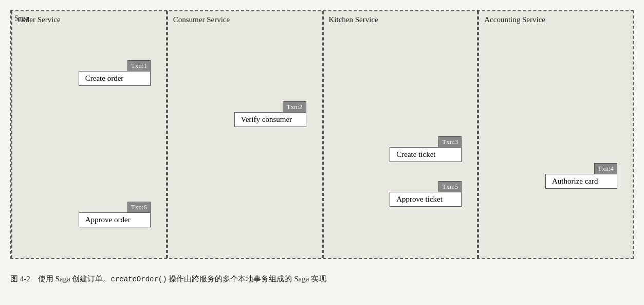  I want to click on txn-block-txn-2: Txn:2Verify consumer, so click(270, 114).